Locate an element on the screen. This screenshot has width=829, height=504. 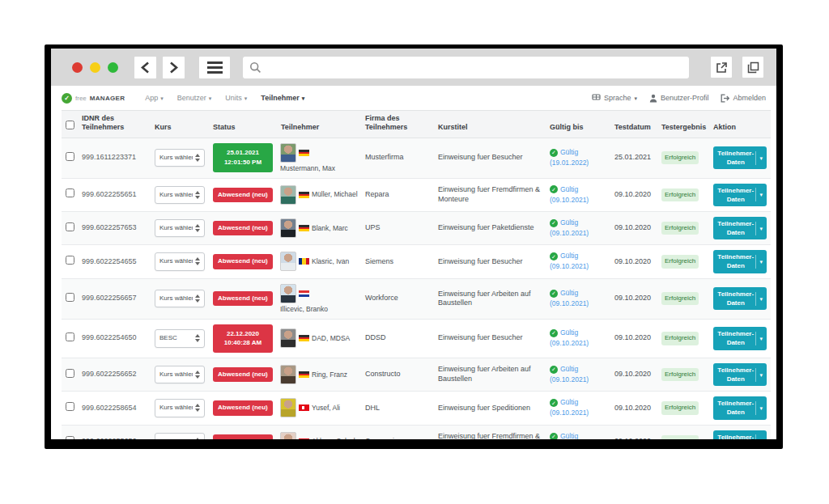
menu-item-teilnehmer: Teilnehmer ▾ is located at coordinates (283, 98).